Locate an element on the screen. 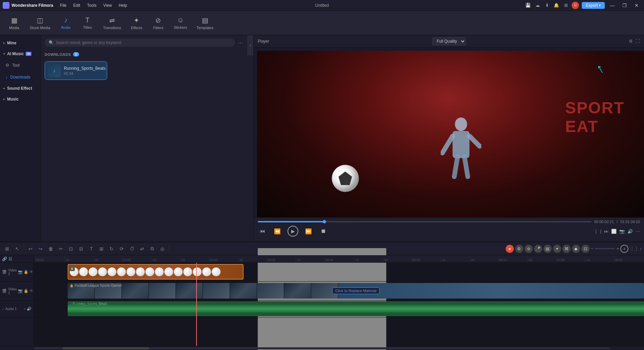 Image resolution: width=644 pixels, height=350 pixels. toolbar-audio: ♪ Audio is located at coordinates (66, 23).